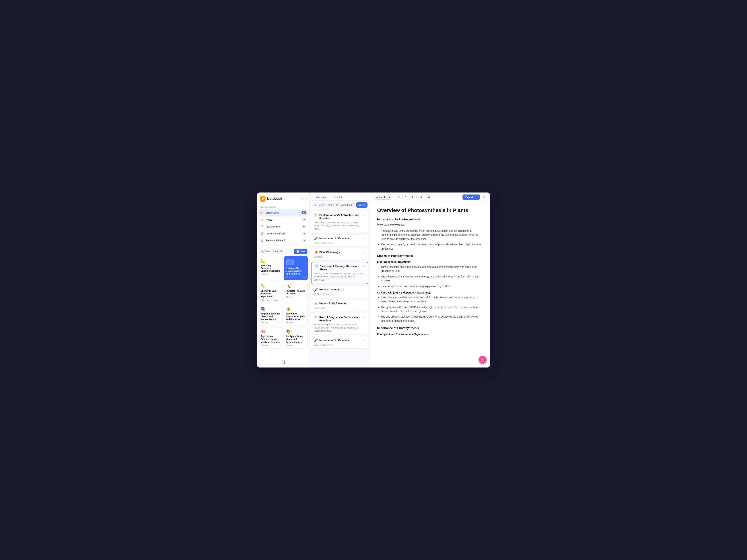  I want to click on list-desc-overview-photosynthesis: Photosynthesis is the process by which g…, so click(340, 277).